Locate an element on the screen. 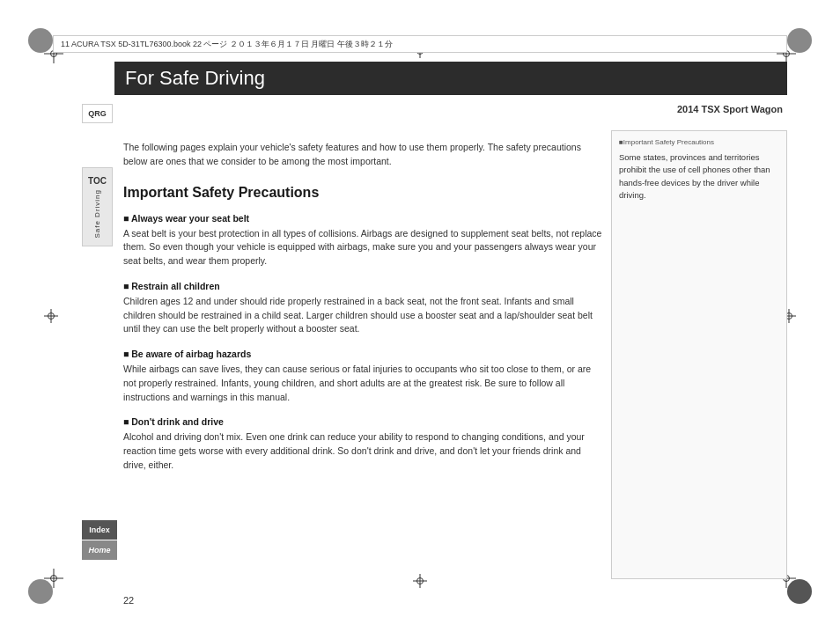 The image size is (840, 632). home-label: Home is located at coordinates (99, 550).